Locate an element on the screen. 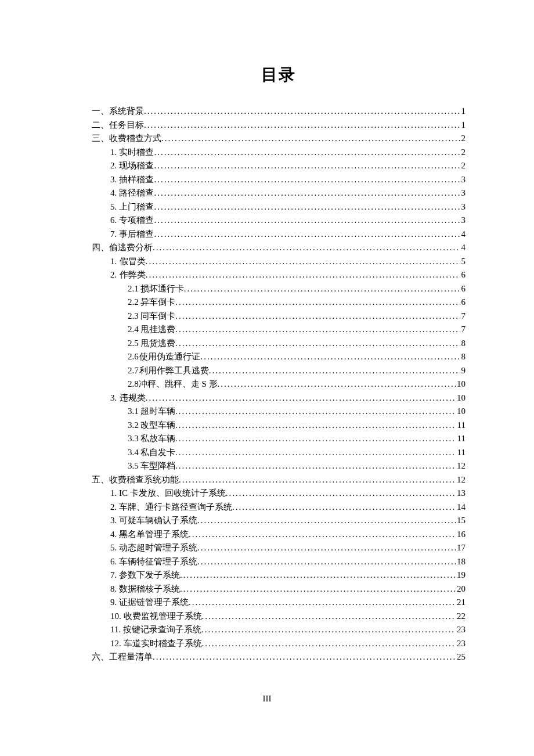  toc-entry-page: 16 is located at coordinates (461, 535).